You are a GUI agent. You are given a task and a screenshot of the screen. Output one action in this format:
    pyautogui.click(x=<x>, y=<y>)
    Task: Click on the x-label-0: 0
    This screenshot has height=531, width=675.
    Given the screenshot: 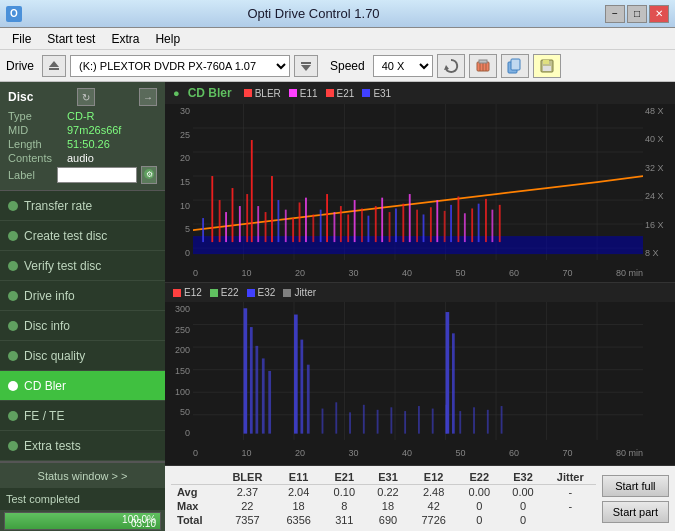 What is the action you would take?
    pyautogui.click(x=196, y=273)
    